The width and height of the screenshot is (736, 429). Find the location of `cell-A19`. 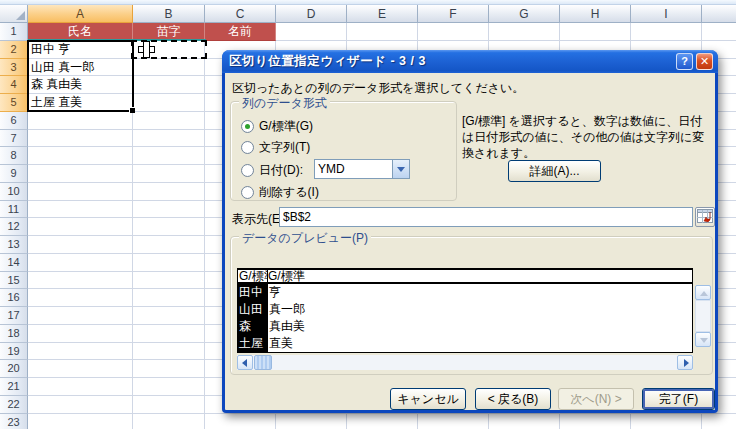

cell-A19 is located at coordinates (80, 352).